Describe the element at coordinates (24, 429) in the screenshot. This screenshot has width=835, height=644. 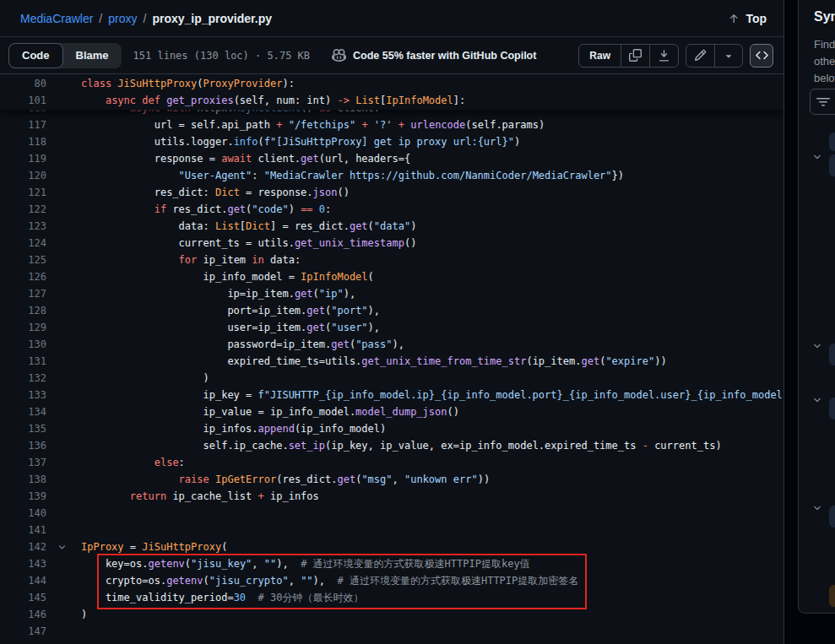
I see `line-number: 135` at that location.